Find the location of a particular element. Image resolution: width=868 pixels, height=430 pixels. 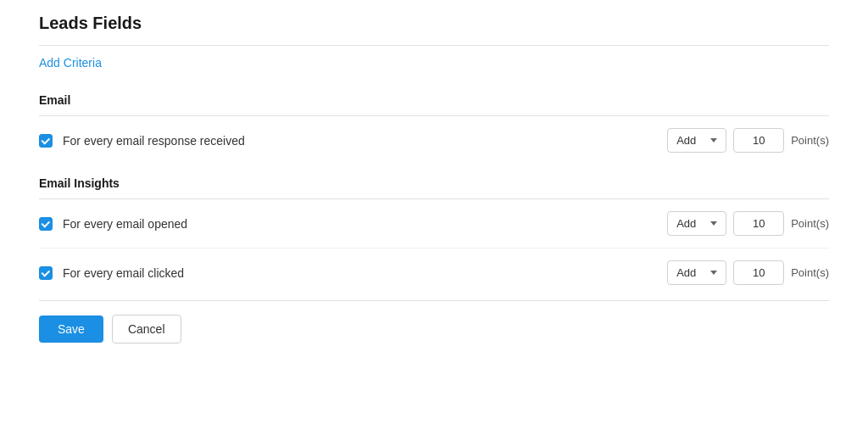

email-response-checkbox is located at coordinates (46, 141).